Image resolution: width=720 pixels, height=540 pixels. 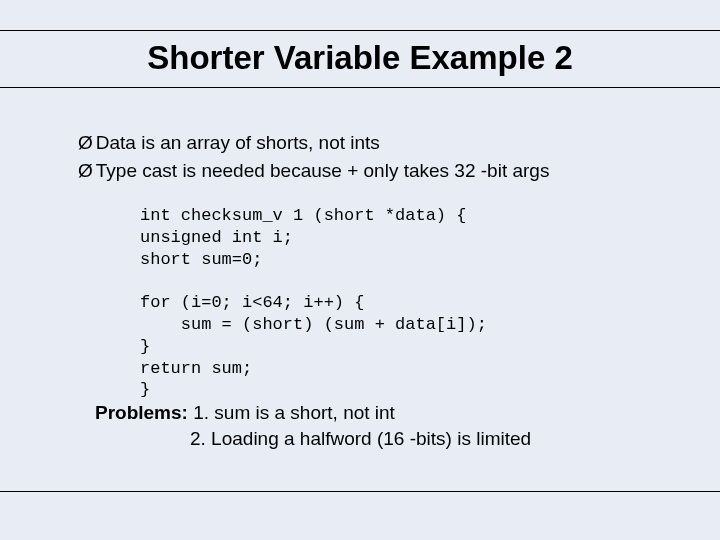 I want to click on slide-title: Shorter Variable Example 2, so click(x=360, y=58).